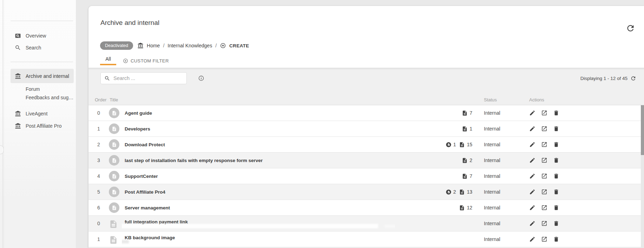 Image resolution: width=644 pixels, height=248 pixels. Describe the element at coordinates (42, 114) in the screenshot. I see `sidebar-item-liveagent: LiveAgent` at that location.